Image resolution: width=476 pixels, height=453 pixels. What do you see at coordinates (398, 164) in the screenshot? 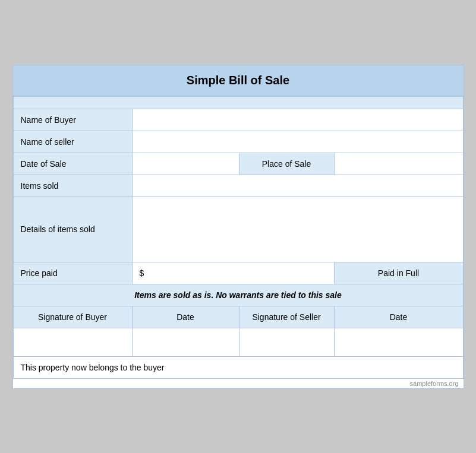
I see `place-input` at bounding box center [398, 164].